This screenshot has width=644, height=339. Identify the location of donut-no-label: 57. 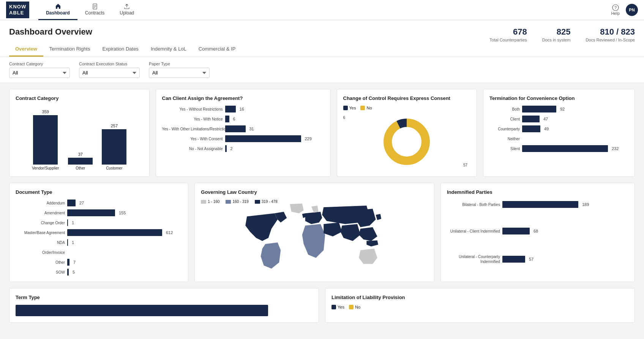
(466, 165).